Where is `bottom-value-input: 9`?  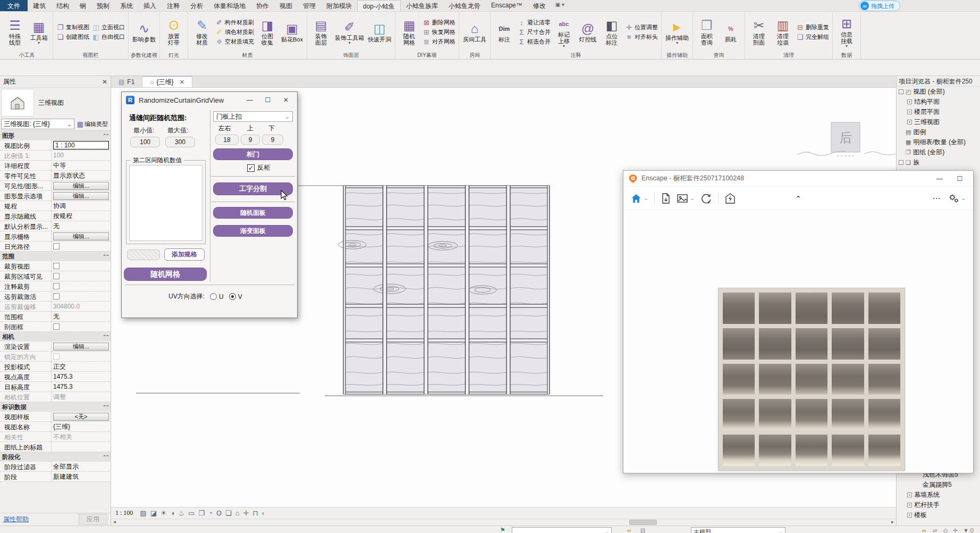 bottom-value-input: 9 is located at coordinates (273, 139).